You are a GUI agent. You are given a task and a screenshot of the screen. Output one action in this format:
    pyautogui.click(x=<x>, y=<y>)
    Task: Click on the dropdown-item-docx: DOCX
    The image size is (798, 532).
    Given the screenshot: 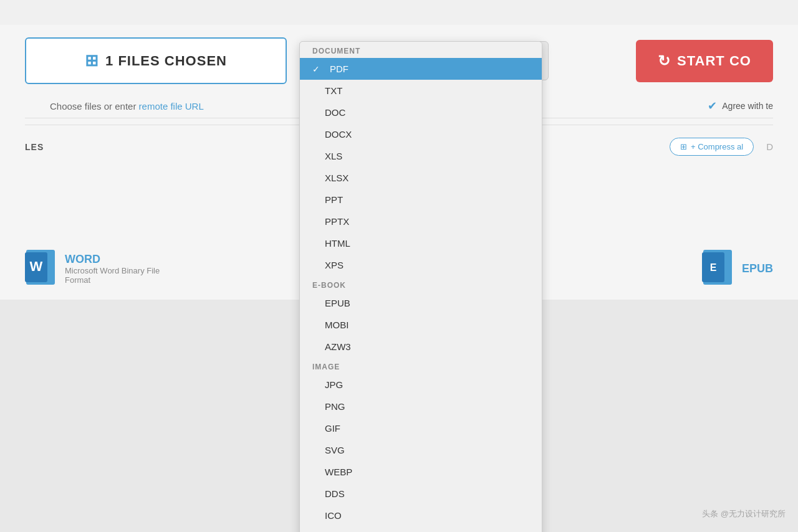 What is the action you would take?
    pyautogui.click(x=421, y=135)
    